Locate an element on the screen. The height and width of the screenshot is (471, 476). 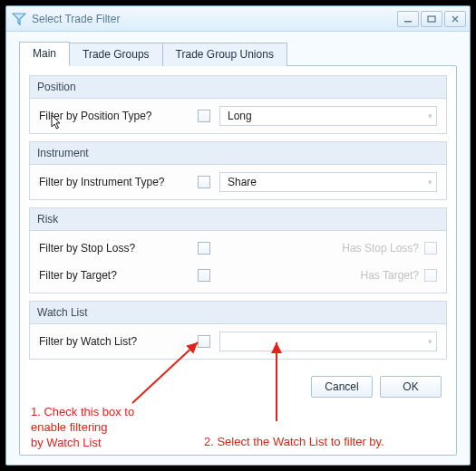
titlebar: Select Trade Filter is located at coordinates (238, 19).